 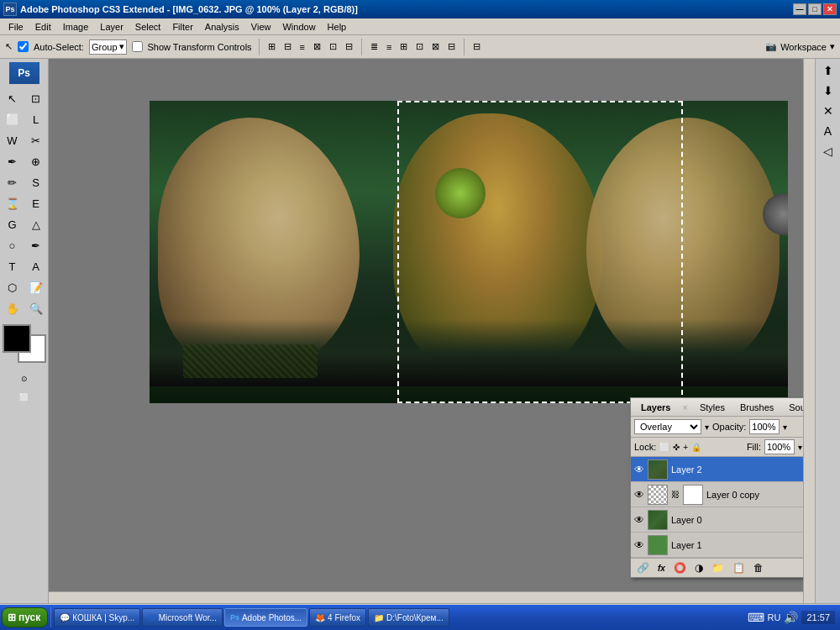 What do you see at coordinates (680, 568) in the screenshot?
I see `add-mask-button: ⭕` at bounding box center [680, 568].